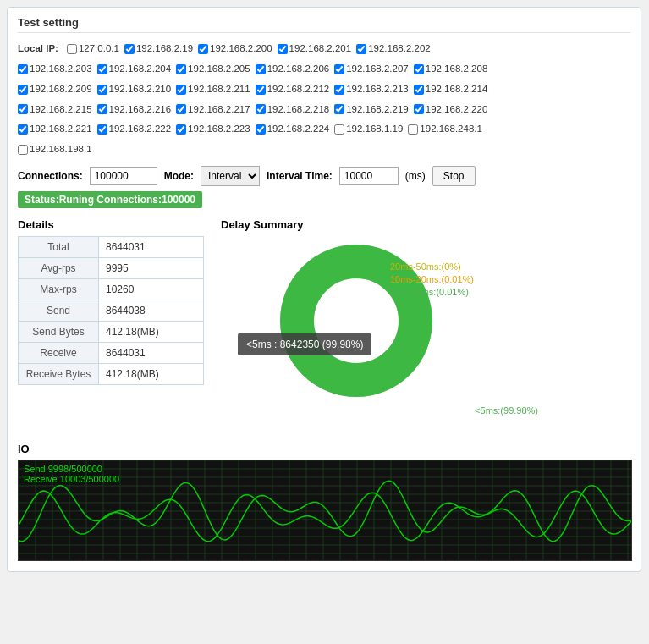 The height and width of the screenshot is (644, 649). I want to click on ip-label-23: 192.168.2.221, so click(61, 129).